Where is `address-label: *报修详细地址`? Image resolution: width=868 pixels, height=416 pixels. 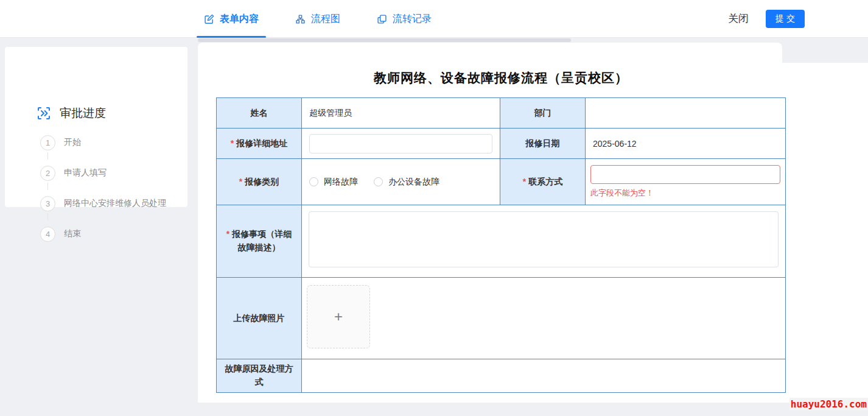
address-label: *报修详细地址 is located at coordinates (259, 144).